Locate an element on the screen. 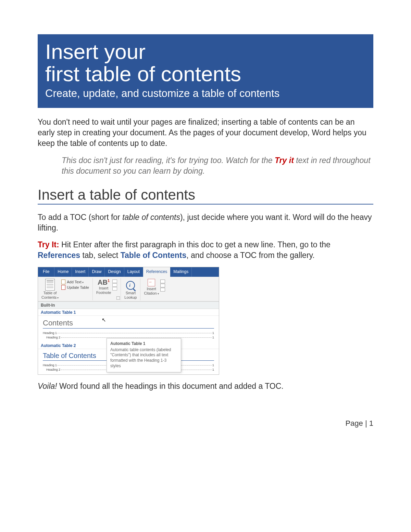 The width and height of the screenshot is (411, 532). preview2-h2-label: Heading 2 is located at coordinates (51, 370).